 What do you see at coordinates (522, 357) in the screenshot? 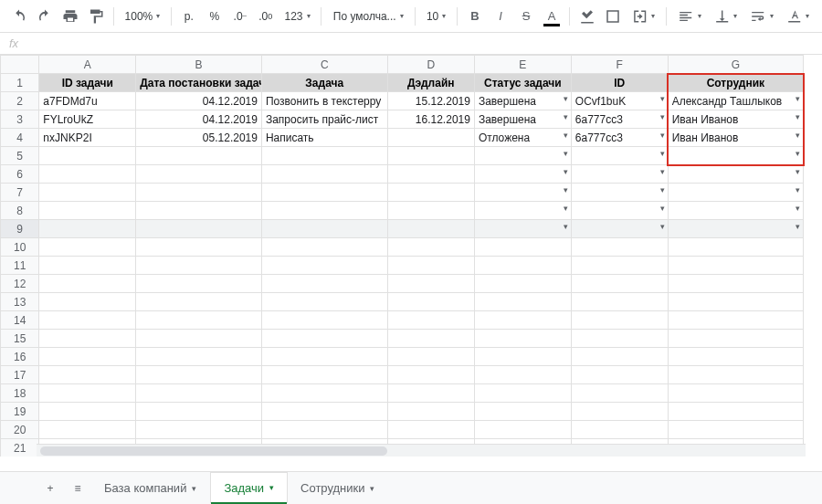
I see `cell-E16` at bounding box center [522, 357].